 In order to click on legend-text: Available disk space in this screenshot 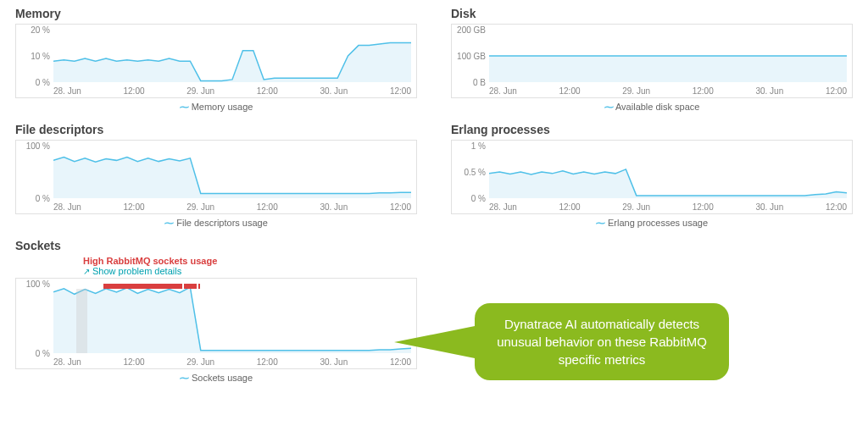, I will do `click(658, 107)`.